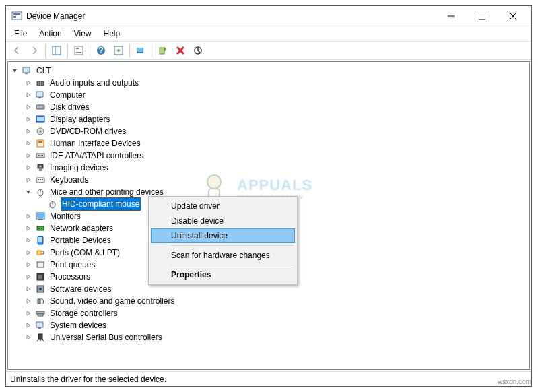 The height and width of the screenshot is (392, 538). What do you see at coordinates (223, 236) in the screenshot?
I see `cm-uninstall-device: Uninstall device` at bounding box center [223, 236].